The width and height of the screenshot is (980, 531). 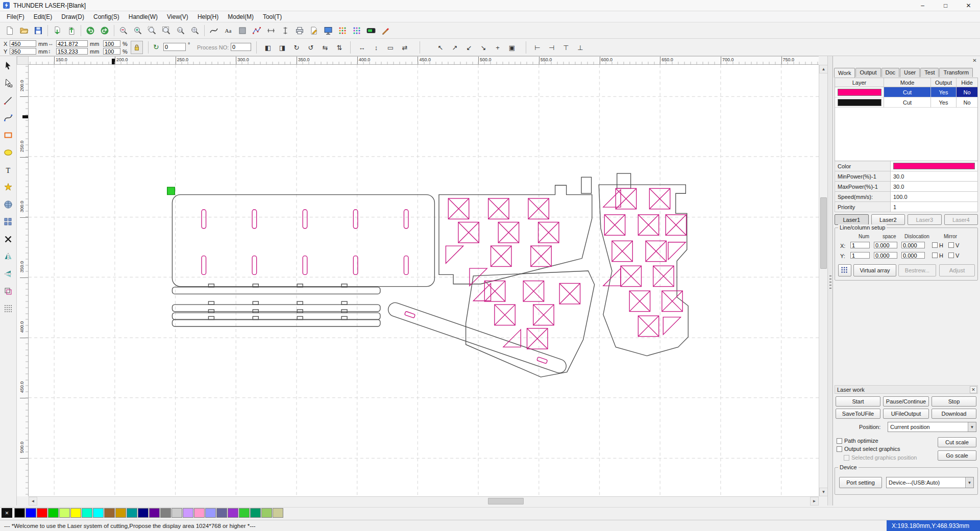 What do you see at coordinates (580, 47) in the screenshot?
I see `push-bottom-button: ⊥` at bounding box center [580, 47].